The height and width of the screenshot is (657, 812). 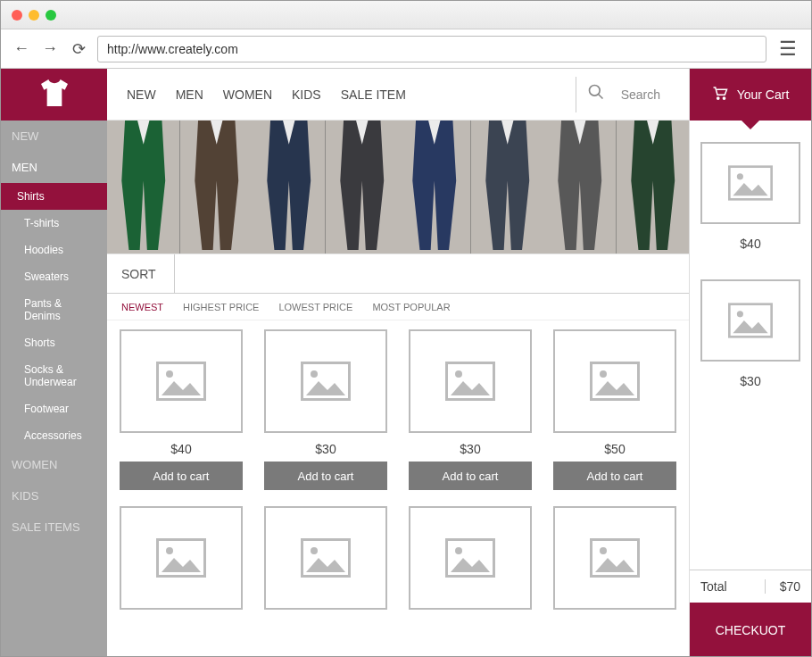 What do you see at coordinates (783, 586) in the screenshot?
I see `cart-total-value: $70` at bounding box center [783, 586].